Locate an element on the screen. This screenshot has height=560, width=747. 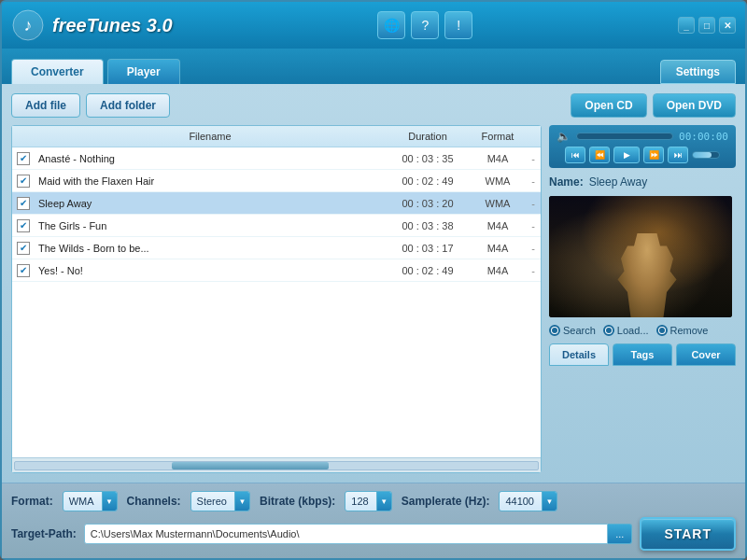
row-duration-0: 00 : 03 : 35 is located at coordinates (428, 159).